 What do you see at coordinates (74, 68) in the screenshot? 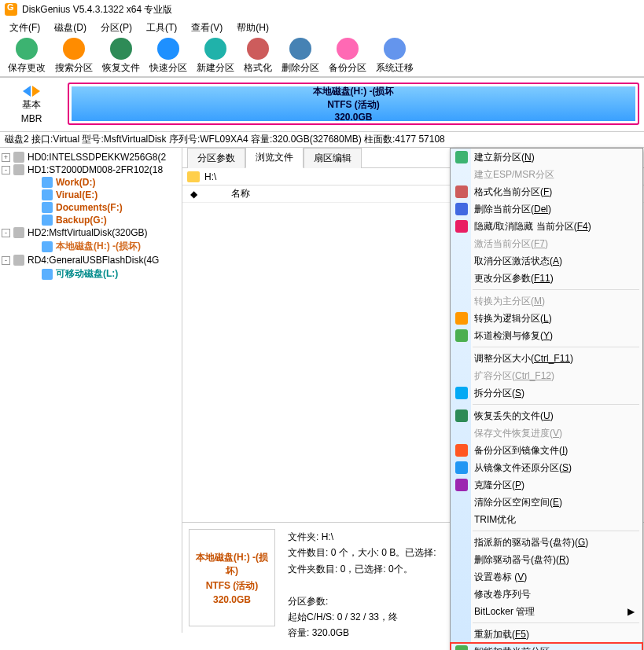
I see `toolbar-label: 搜索分区` at bounding box center [74, 68].